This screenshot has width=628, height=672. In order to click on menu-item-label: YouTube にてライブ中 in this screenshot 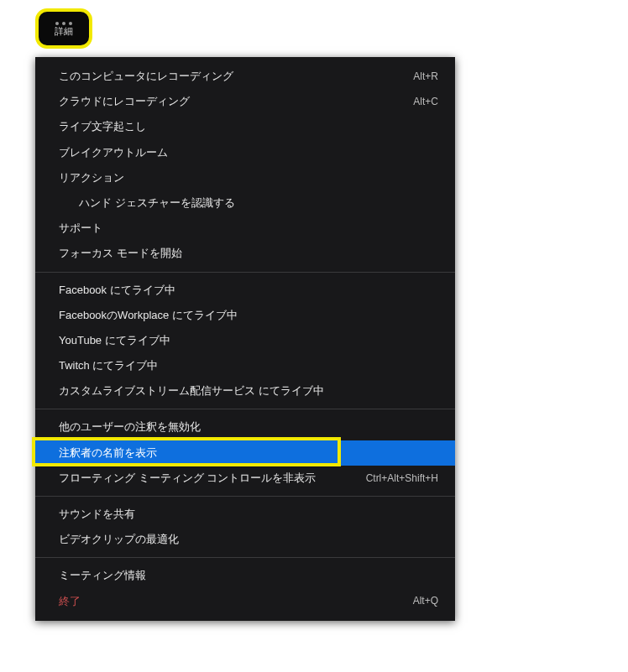, I will do `click(114, 341)`.